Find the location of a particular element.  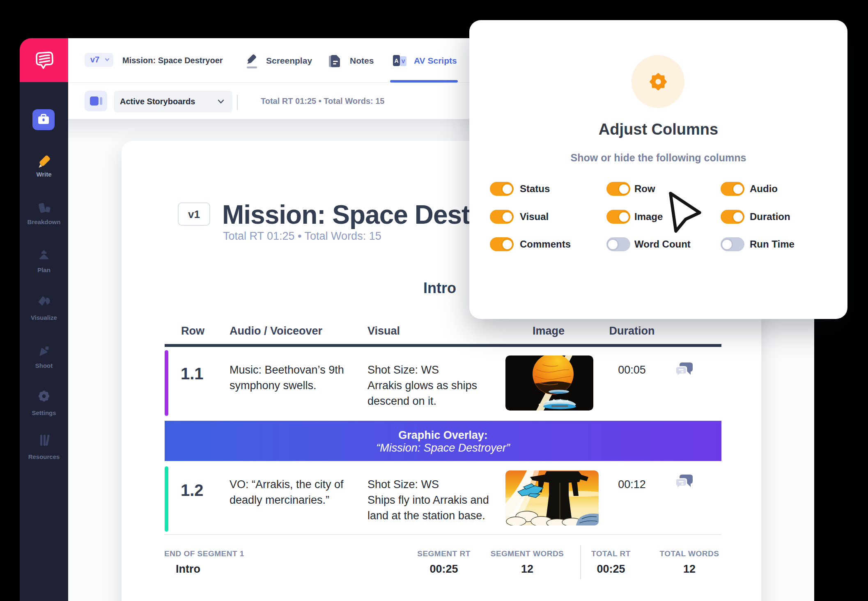

svg-text: V is located at coordinates (403, 62).